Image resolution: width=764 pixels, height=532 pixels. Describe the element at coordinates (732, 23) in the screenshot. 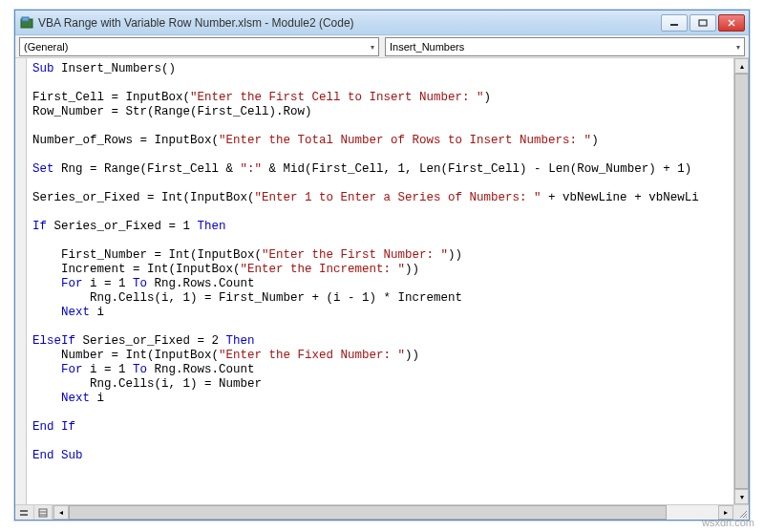

I see `close-button` at that location.